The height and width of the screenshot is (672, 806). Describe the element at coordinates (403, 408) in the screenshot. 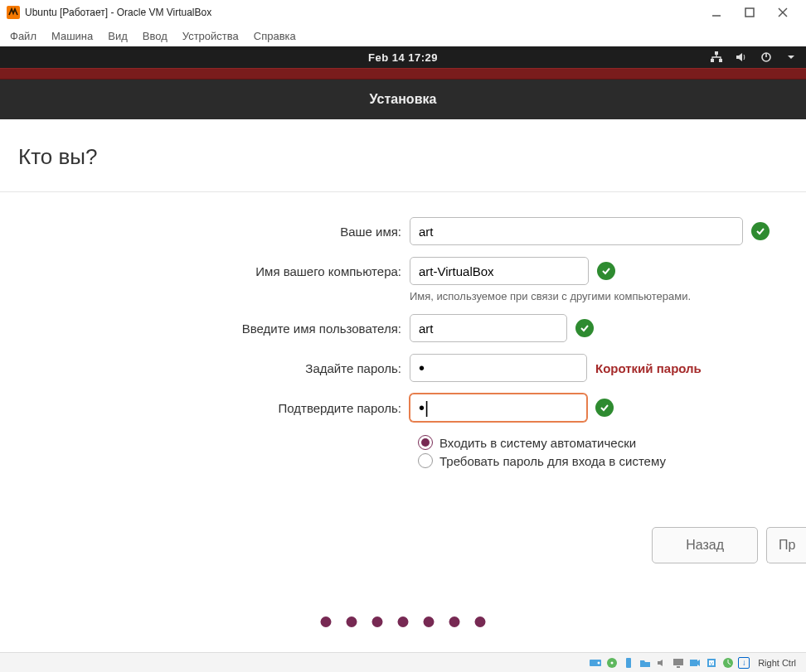

I see `row-confirm: Подтвердите пароль:` at that location.